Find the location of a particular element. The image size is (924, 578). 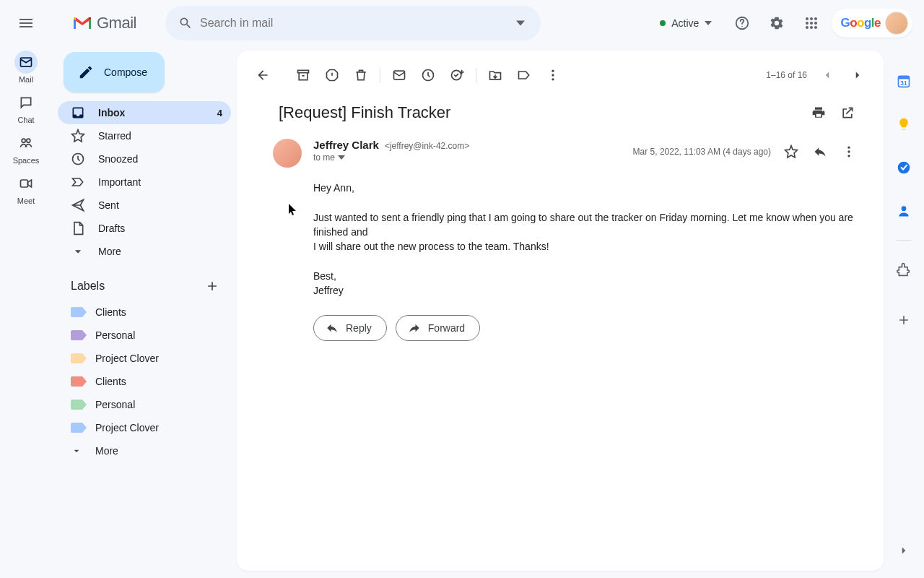

addon-icon is located at coordinates (904, 269).